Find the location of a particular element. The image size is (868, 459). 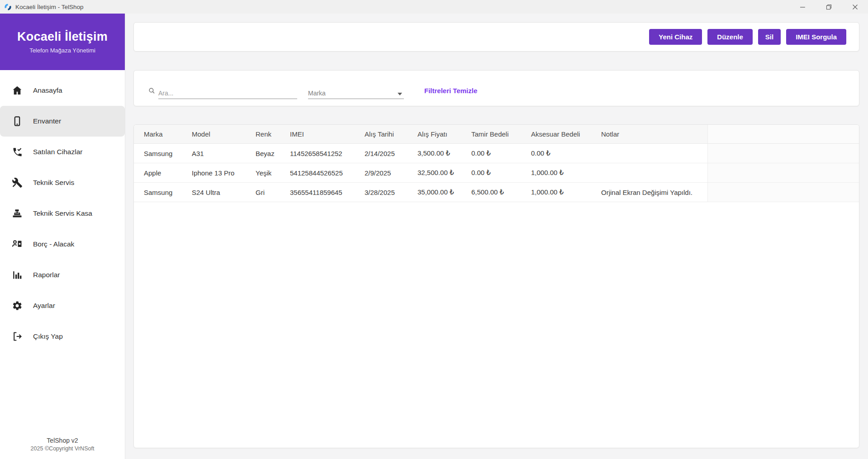

search-field is located at coordinates (223, 93).